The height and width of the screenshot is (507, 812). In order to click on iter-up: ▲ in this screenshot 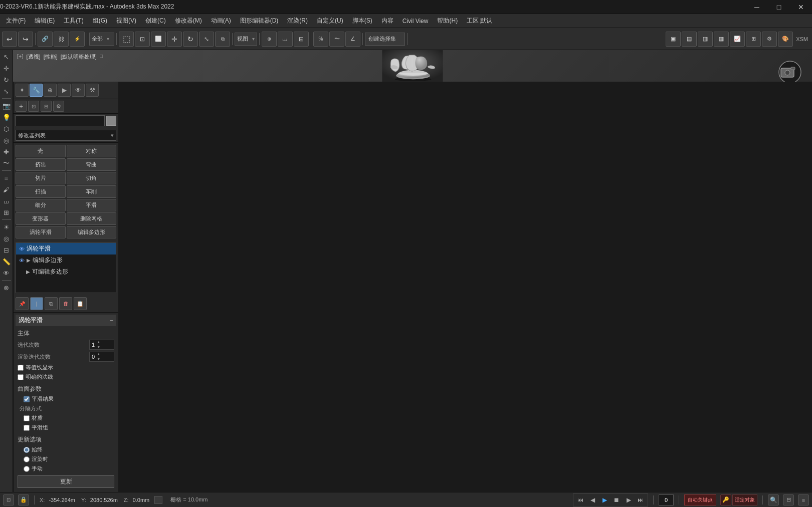, I will do `click(100, 342)`.